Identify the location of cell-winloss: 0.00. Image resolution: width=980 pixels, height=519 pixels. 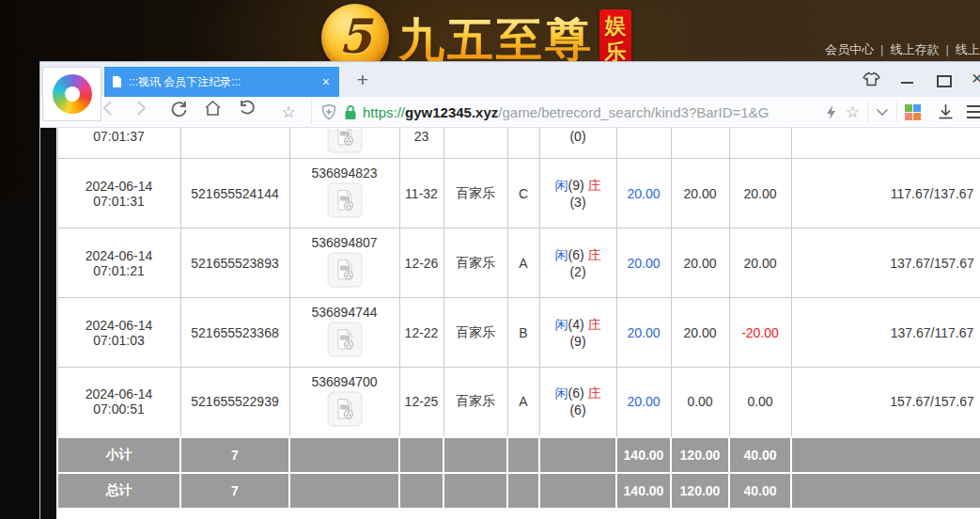
(760, 402).